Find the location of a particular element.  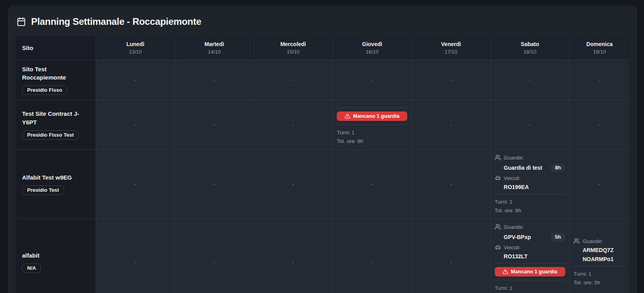

guard-name: Guardia di test is located at coordinates (523, 168).